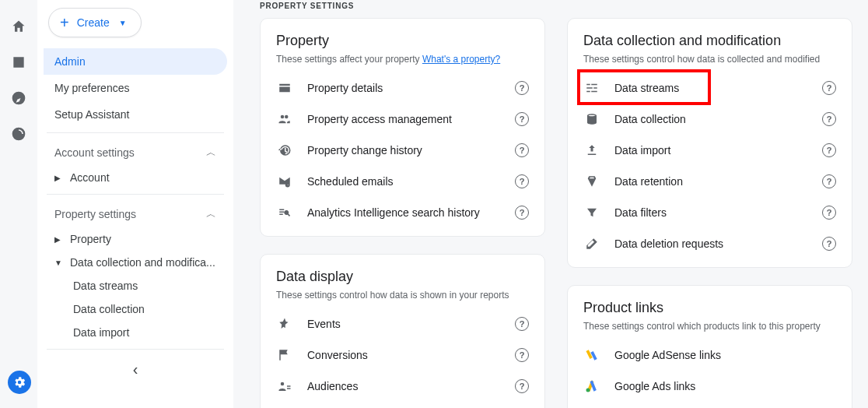 This screenshot has height=408, width=868. I want to click on tree-item-property: ▶ Property, so click(135, 239).